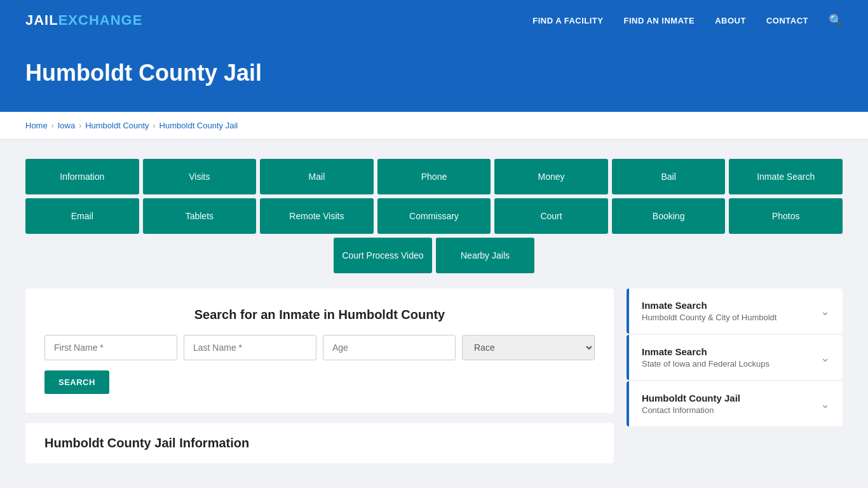 This screenshot has height=488, width=868. What do you see at coordinates (785, 177) in the screenshot?
I see `btn-inmate-search: Inmate Search` at bounding box center [785, 177].